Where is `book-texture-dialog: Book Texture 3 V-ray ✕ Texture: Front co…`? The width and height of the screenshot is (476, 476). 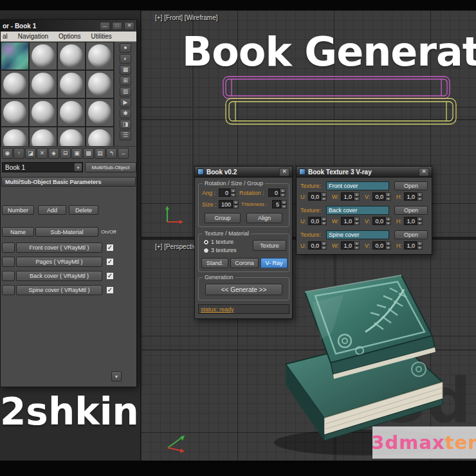
book-texture-dialog: Book Texture 3 V-ray ✕ Texture: Front co… is located at coordinates (364, 210).